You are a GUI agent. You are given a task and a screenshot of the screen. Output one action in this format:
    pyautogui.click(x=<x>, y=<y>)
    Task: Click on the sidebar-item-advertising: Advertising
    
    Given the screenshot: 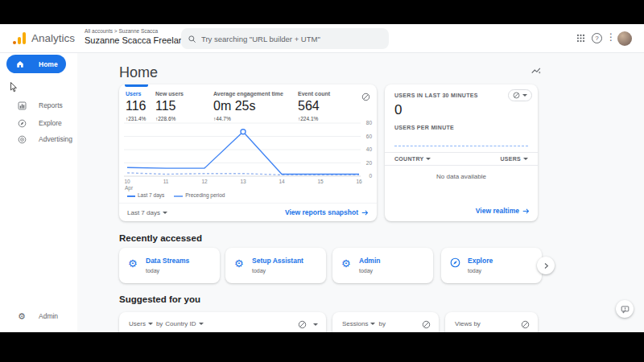 What is the action you would take?
    pyautogui.click(x=39, y=139)
    